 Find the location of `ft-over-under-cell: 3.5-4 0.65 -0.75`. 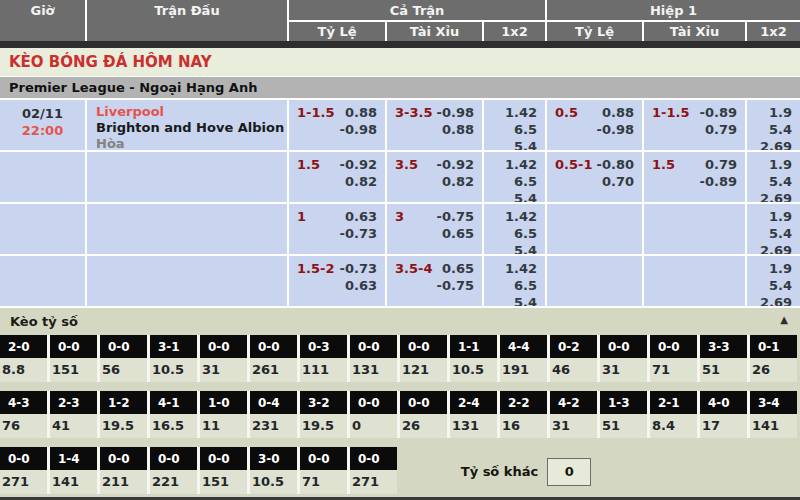

ft-over-under-cell: 3.5-4 0.65 -0.75 is located at coordinates (434, 281).